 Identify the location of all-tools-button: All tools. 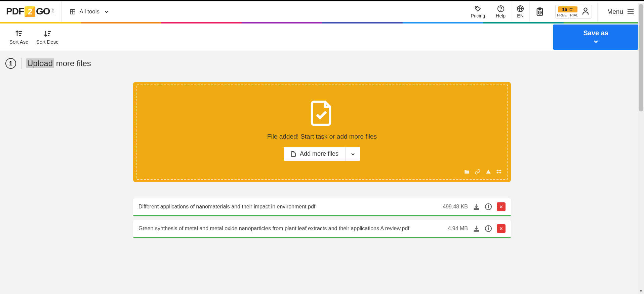
(90, 11).